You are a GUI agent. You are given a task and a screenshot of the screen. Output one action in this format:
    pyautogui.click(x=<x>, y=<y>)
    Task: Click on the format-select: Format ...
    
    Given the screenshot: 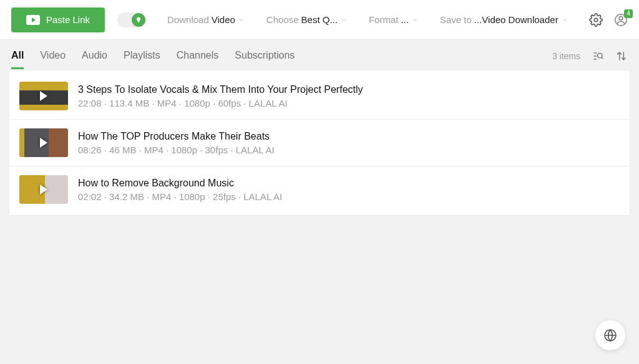 What is the action you would take?
    pyautogui.click(x=394, y=20)
    